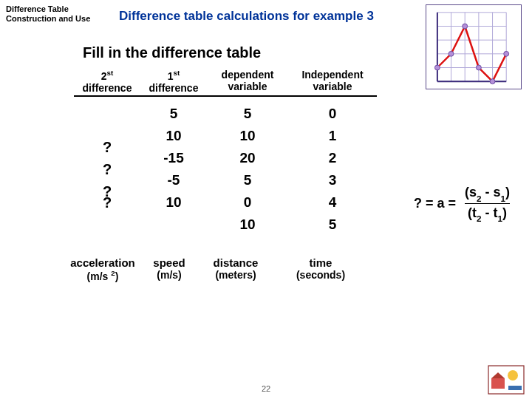  What do you see at coordinates (506, 380) in the screenshot?
I see `logo-icon` at bounding box center [506, 380].